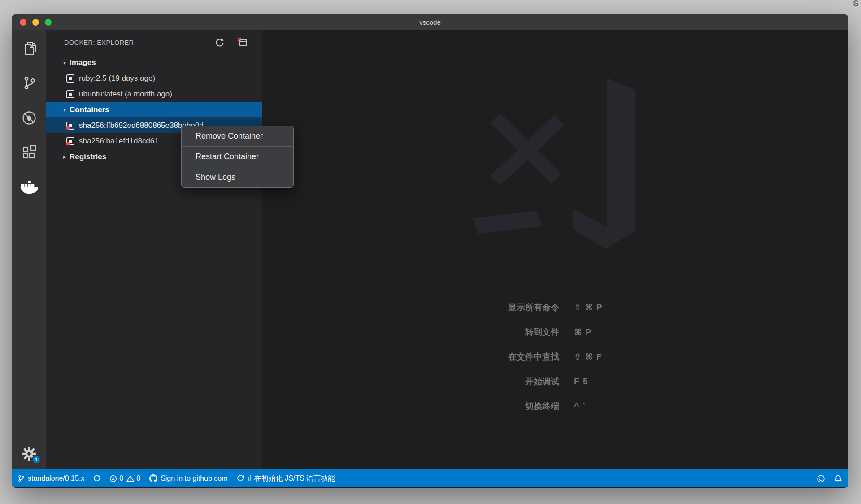 The image size is (861, 504). I want to click on shortcut-label: 转到文件, so click(411, 332).